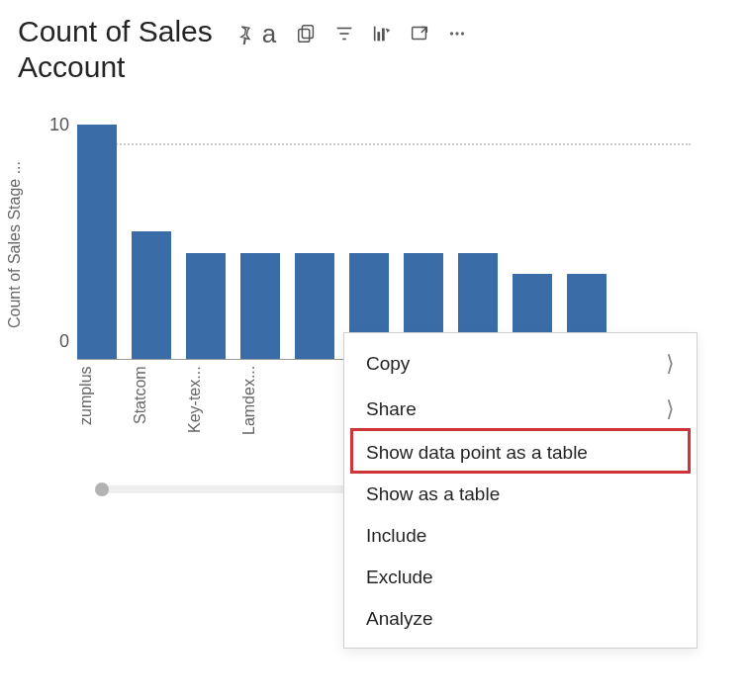 This screenshot has width=747, height=700. Describe the element at coordinates (267, 34) in the screenshot. I see `truncated-title-glyph: a` at that location.